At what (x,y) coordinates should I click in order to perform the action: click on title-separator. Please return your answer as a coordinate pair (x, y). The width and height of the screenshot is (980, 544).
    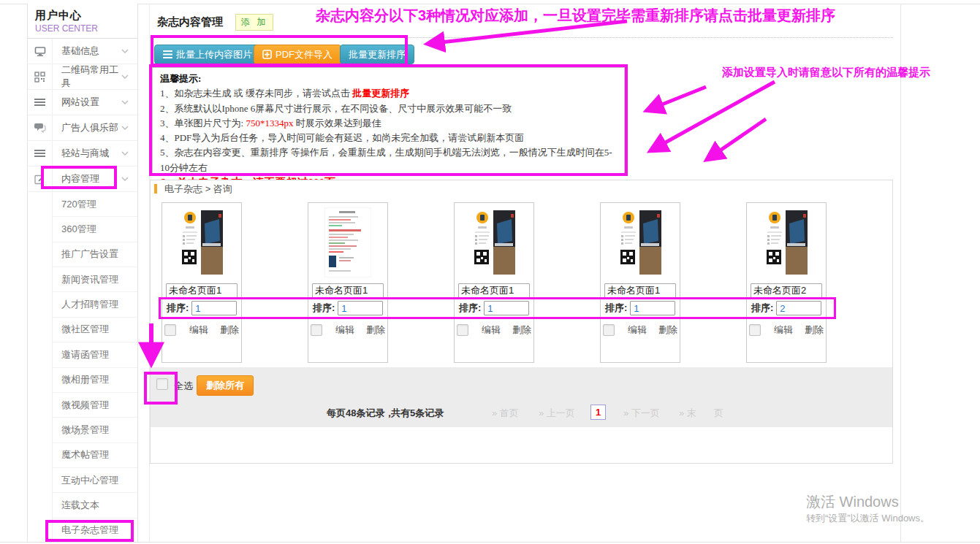
    Looking at the image, I should click on (522, 38).